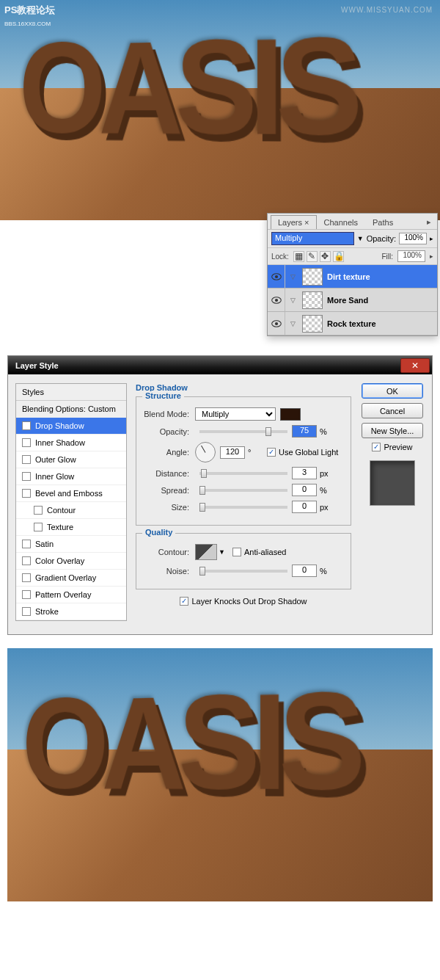  I want to click on tab-layers: Layers ×, so click(293, 222).